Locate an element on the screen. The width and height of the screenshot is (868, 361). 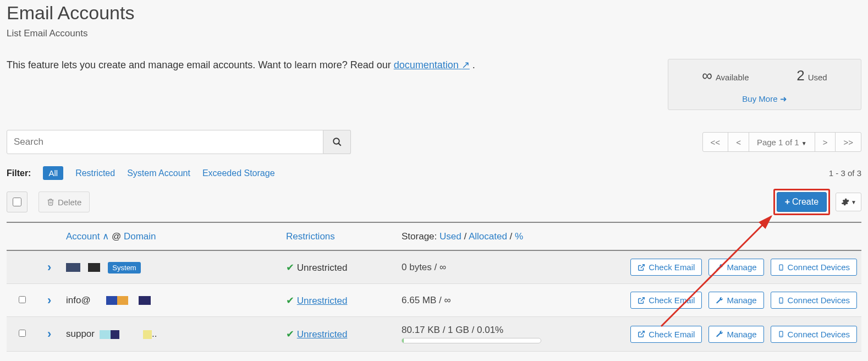
sort-storage-used: Used is located at coordinates (451, 237).